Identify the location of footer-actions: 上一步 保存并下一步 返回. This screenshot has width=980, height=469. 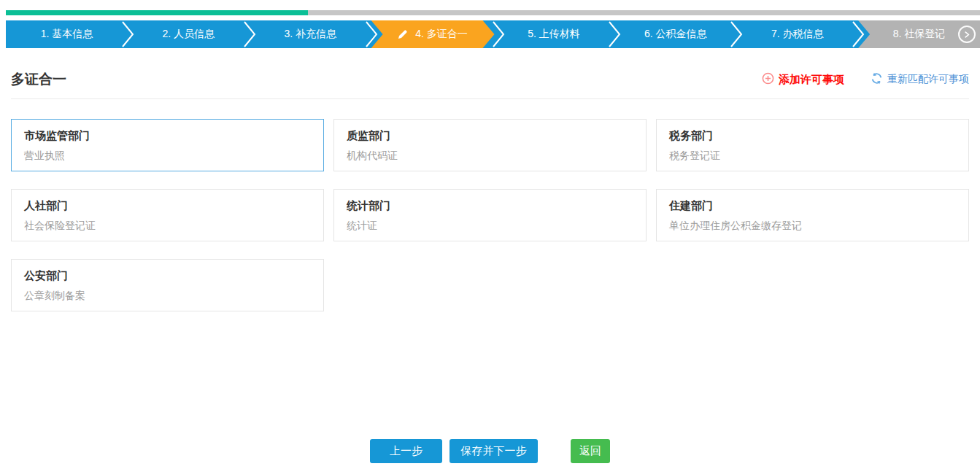
(490, 451).